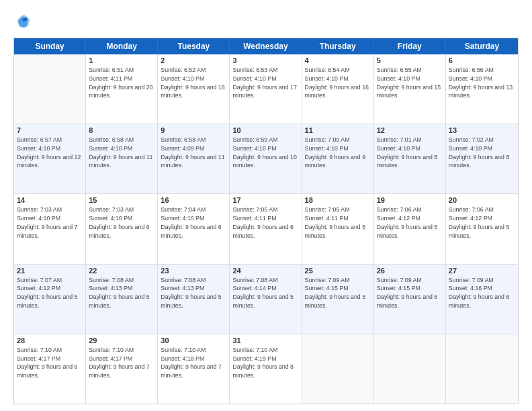  I want to click on calendar-header: SundayMondayTuesdayWednesdayThursdayFrid…, so click(266, 46).